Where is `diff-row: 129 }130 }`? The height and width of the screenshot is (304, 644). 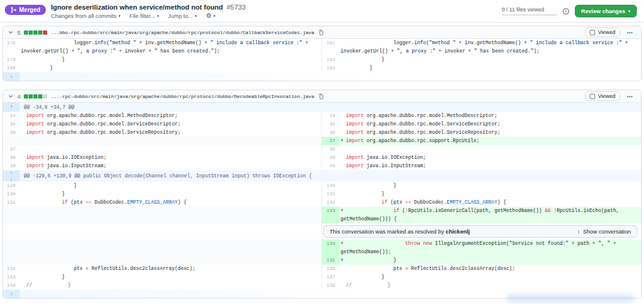 diff-row: 129 }130 } is located at coordinates (322, 186).